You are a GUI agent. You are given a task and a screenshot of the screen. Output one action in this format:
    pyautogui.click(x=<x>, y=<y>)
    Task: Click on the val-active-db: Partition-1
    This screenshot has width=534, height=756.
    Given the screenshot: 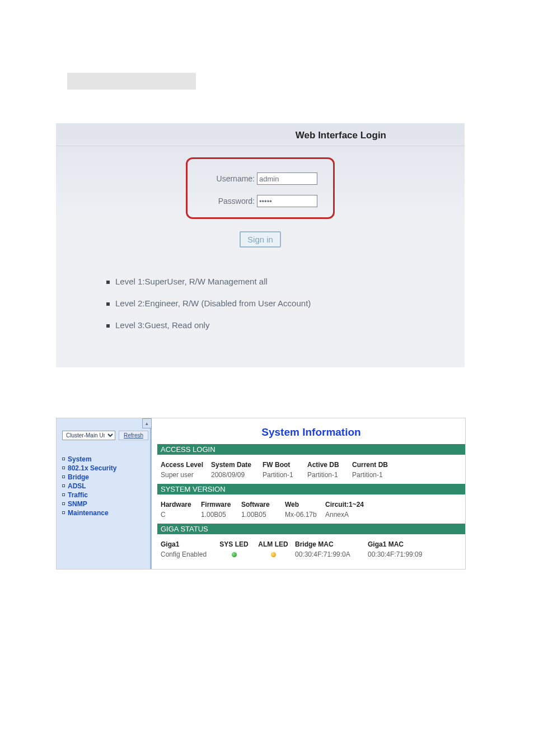 What is the action you would take?
    pyautogui.click(x=330, y=475)
    